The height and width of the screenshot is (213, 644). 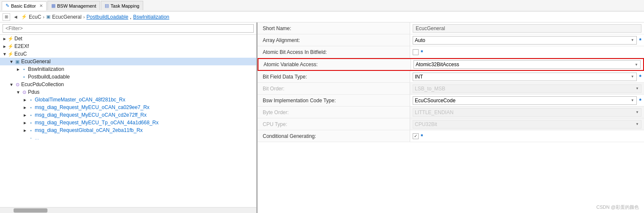 What do you see at coordinates (334, 100) in the screenshot?
I see `prop-label-bsw-impl-code-type: Bsw Implementation Code Type:` at bounding box center [334, 100].